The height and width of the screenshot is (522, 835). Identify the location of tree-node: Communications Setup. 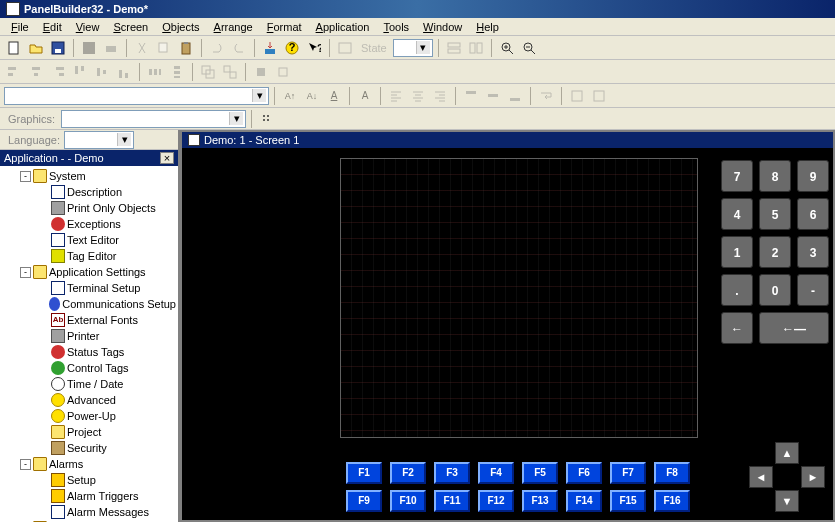
(89, 304).